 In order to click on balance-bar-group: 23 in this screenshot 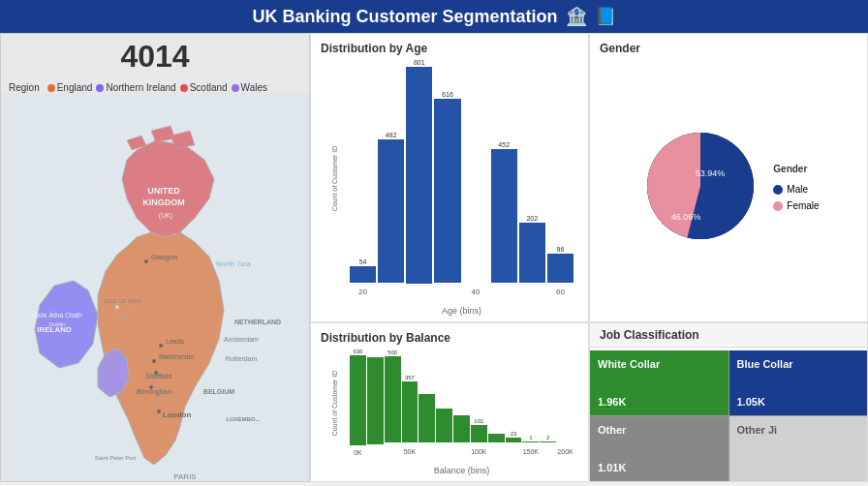, I will do `click(513, 403)`.